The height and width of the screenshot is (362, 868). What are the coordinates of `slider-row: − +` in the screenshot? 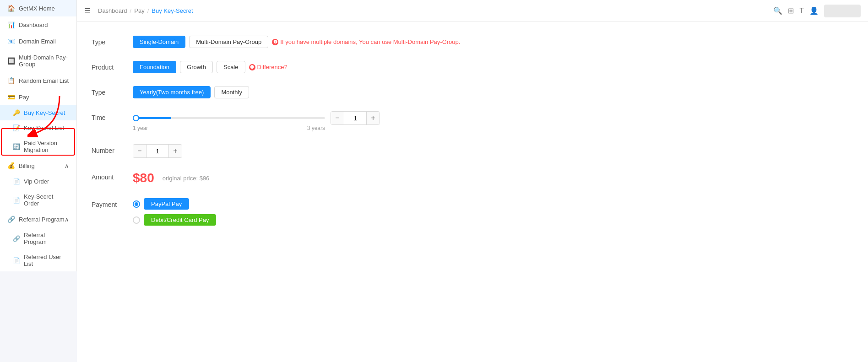 It's located at (256, 118).